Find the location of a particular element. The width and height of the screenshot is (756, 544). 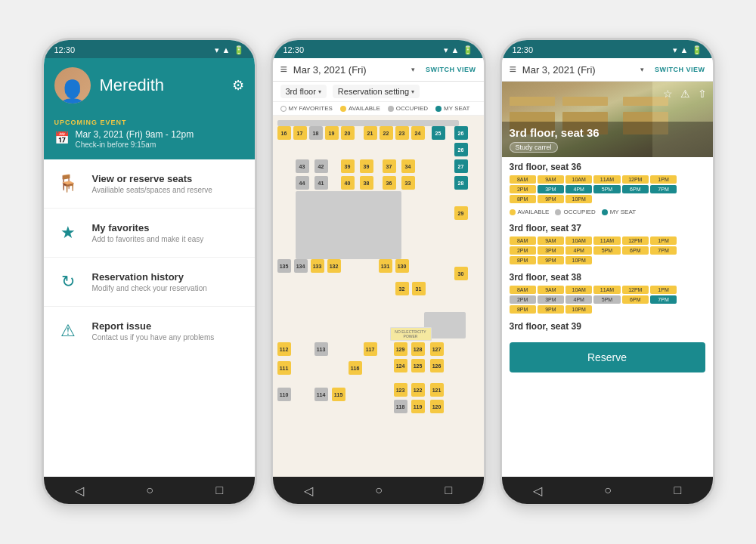

time-4pm-37: 4PM is located at coordinates (579, 251).